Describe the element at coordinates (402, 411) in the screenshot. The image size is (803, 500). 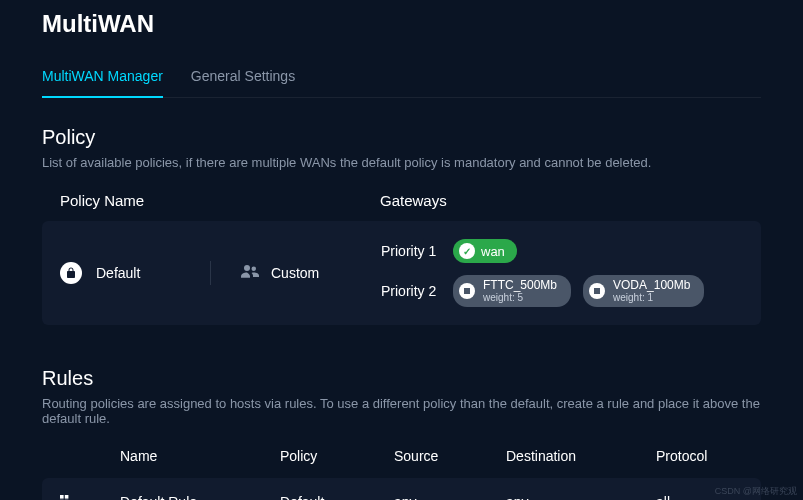
I see `rules-section-description: Routing policies are assigned to hosts v…` at that location.